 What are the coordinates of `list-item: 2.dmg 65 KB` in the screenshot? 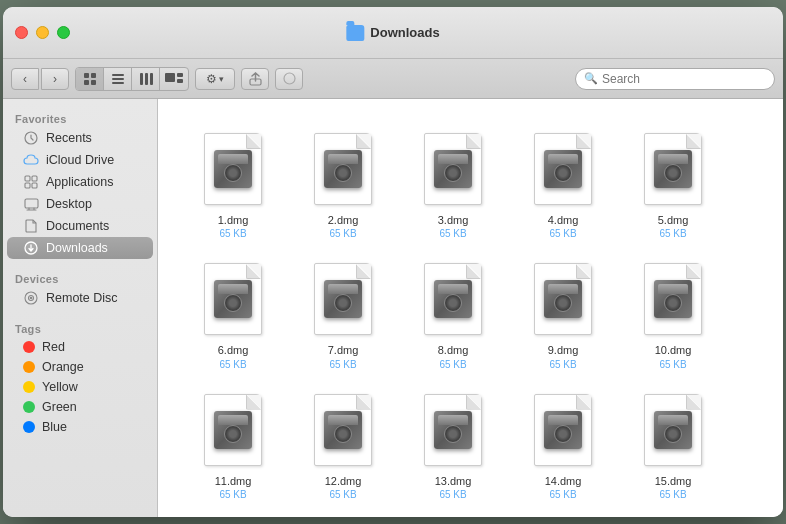 It's located at (343, 184).